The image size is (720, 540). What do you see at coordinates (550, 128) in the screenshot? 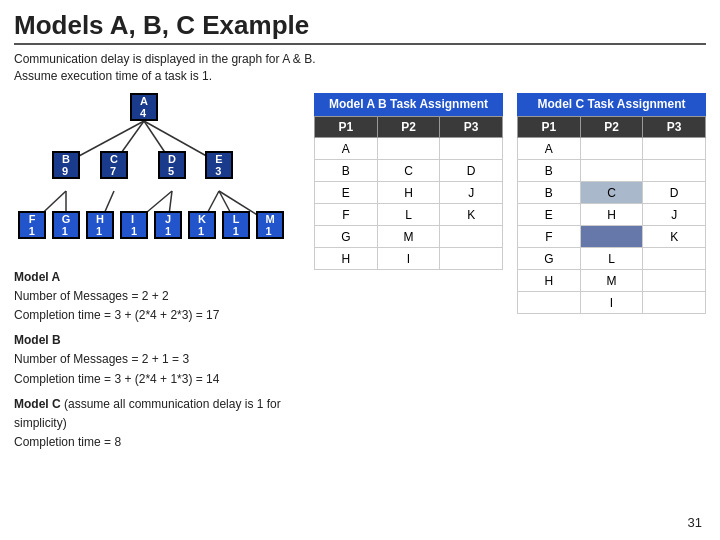
I see `col-p1-c: P1` at bounding box center [550, 128].